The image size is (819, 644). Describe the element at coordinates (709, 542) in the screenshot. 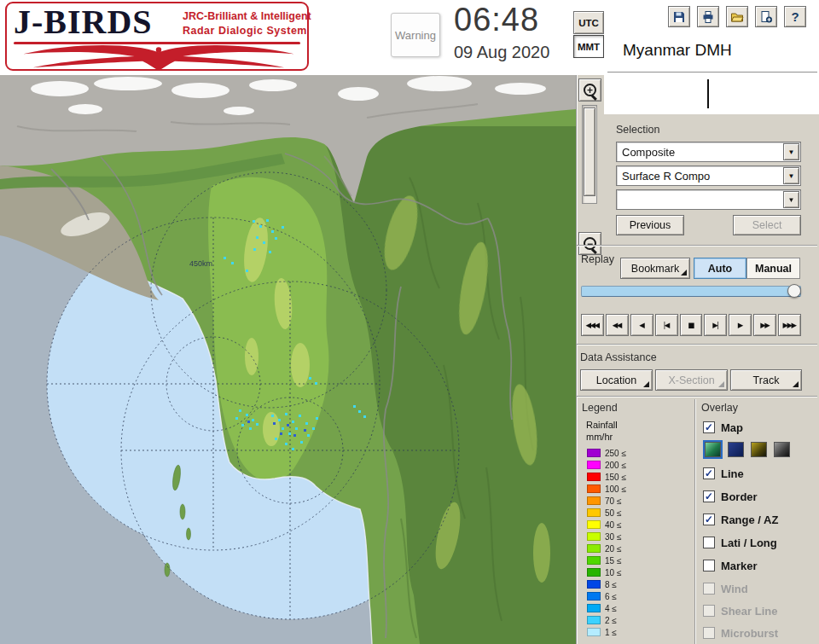

I see `lati-long-checkbox` at that location.